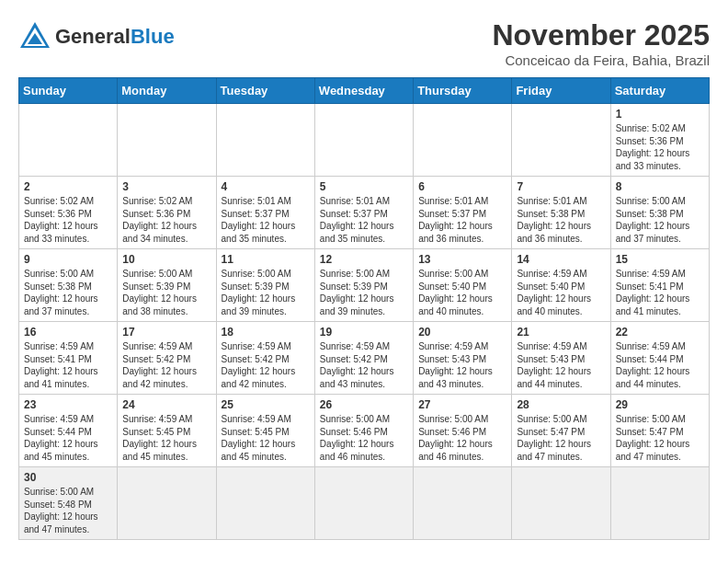  I want to click on day-info: Sunrise: 5:00 AM Sunset: 5:40 PM Dayligh…, so click(462, 293).